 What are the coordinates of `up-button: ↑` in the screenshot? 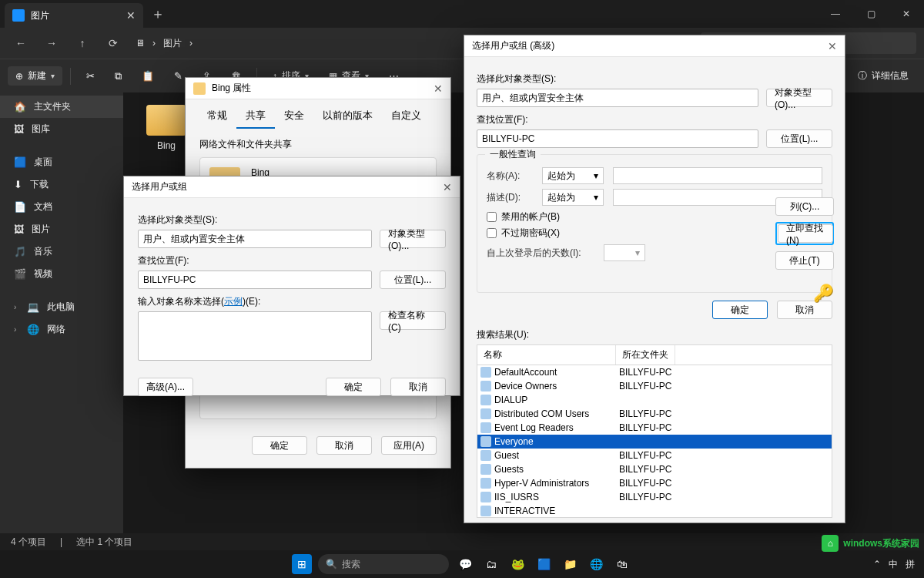 It's located at (82, 43).